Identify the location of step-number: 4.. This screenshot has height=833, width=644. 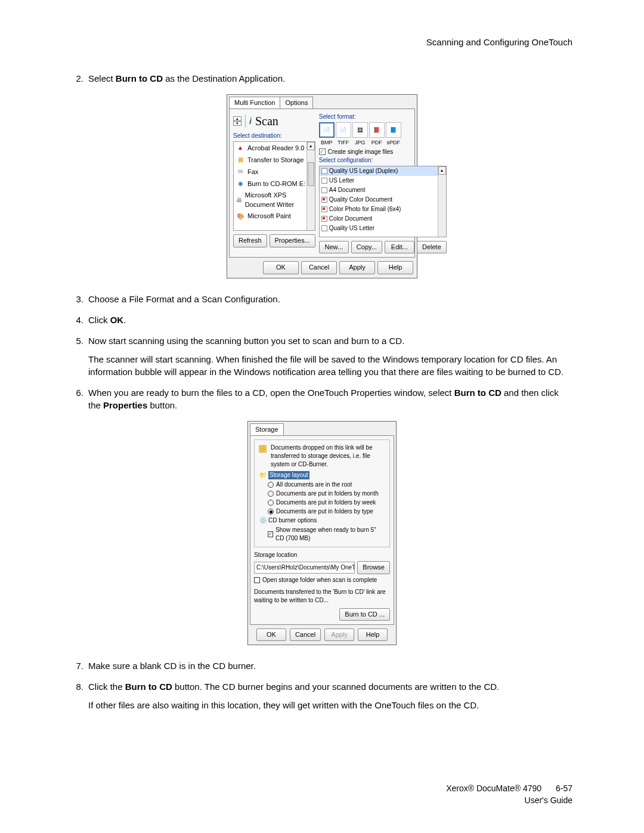
(80, 320).